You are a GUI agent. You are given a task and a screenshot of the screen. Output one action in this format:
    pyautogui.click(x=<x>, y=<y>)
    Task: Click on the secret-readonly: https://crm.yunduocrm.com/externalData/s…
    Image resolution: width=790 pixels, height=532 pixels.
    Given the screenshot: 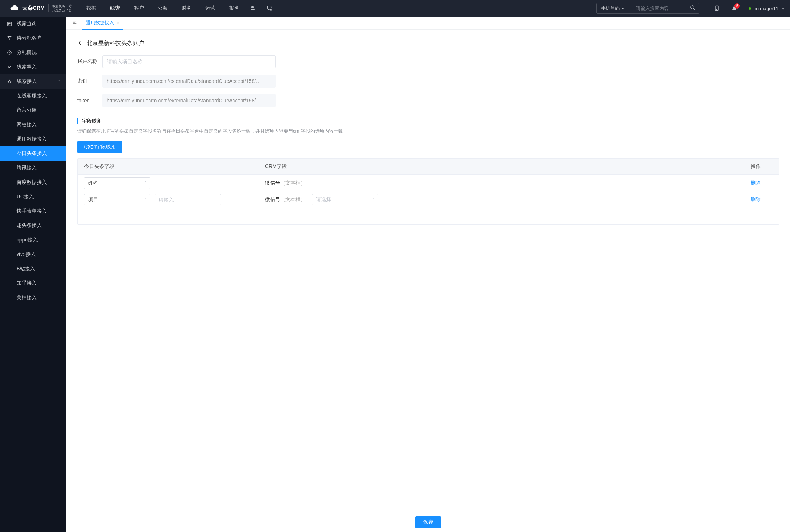 What is the action you would take?
    pyautogui.click(x=189, y=81)
    